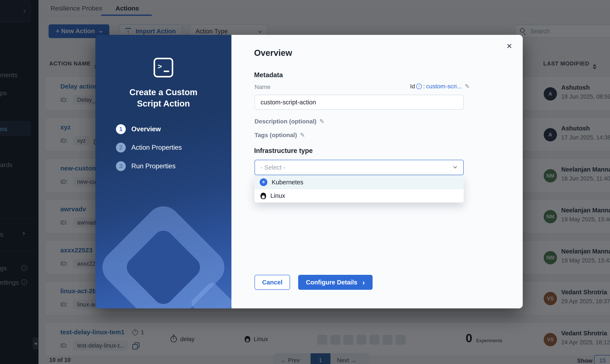  What do you see at coordinates (163, 98) in the screenshot?
I see `modal-title: Create a Custom Script Action` at bounding box center [163, 98].